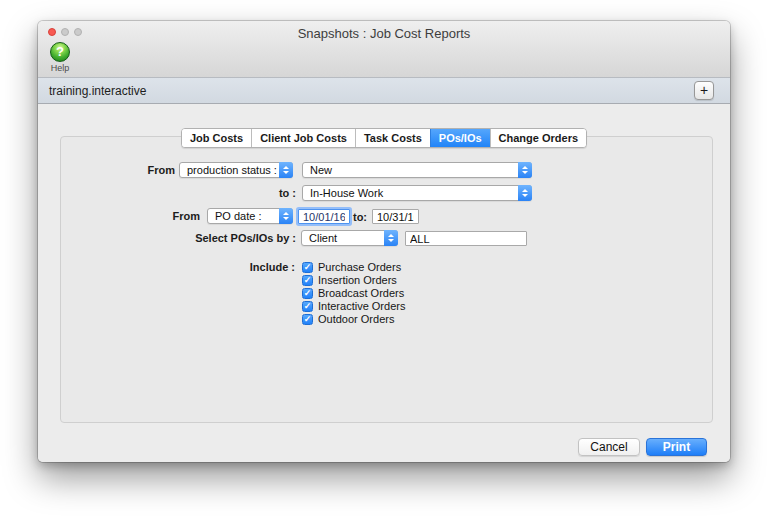  I want to click on tab-client-job-costs: Client Job Costs, so click(303, 138).